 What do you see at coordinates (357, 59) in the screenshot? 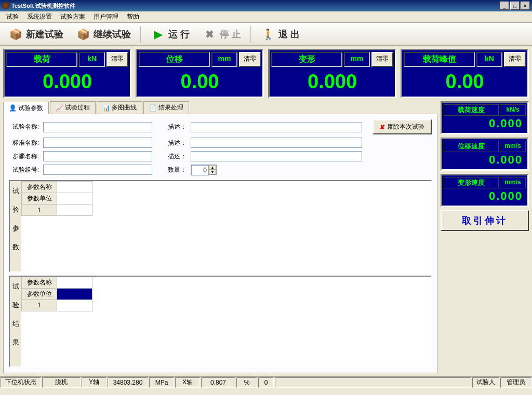
I see `display-deformation-unit: mm` at bounding box center [357, 59].